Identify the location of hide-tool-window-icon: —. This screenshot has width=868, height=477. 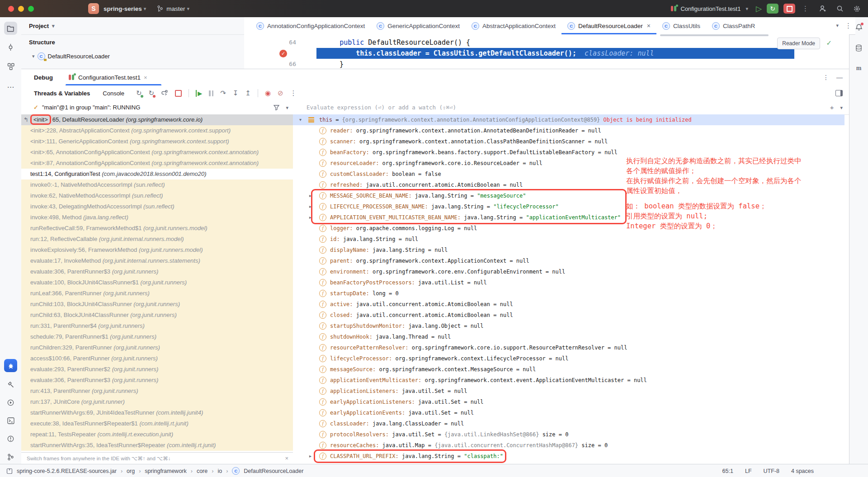
(840, 77).